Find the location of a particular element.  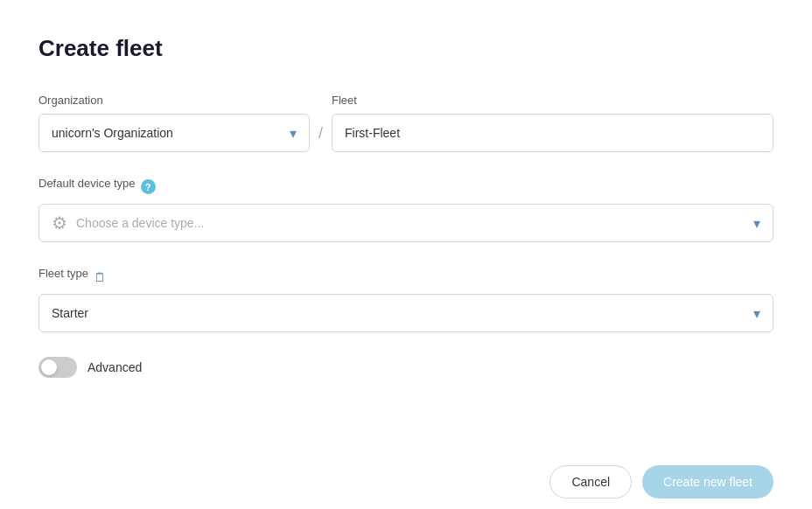

org-select: unicorn's Organization ▾ is located at coordinates (174, 133).